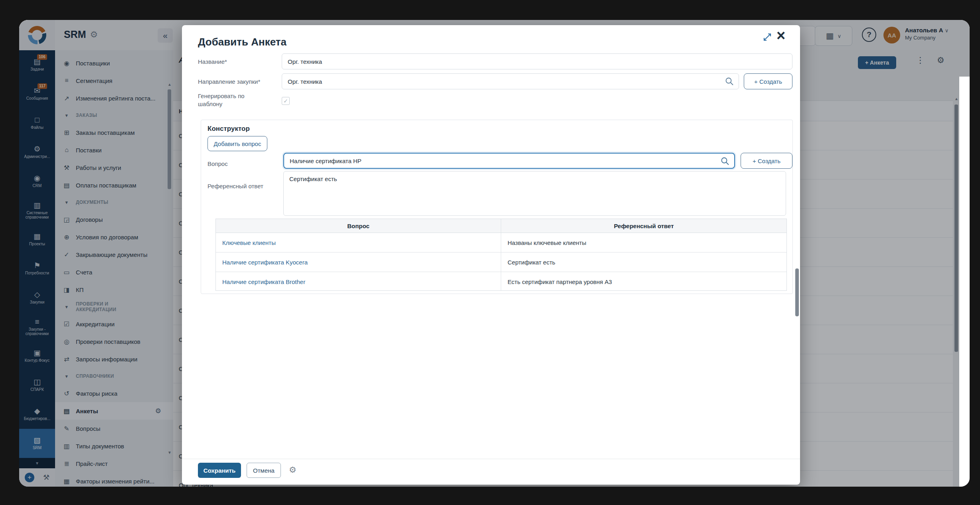 The image size is (980, 505). Describe the element at coordinates (560, 282) in the screenshot. I see `answer-text: Есть сертификат партнера уровня А3` at that location.